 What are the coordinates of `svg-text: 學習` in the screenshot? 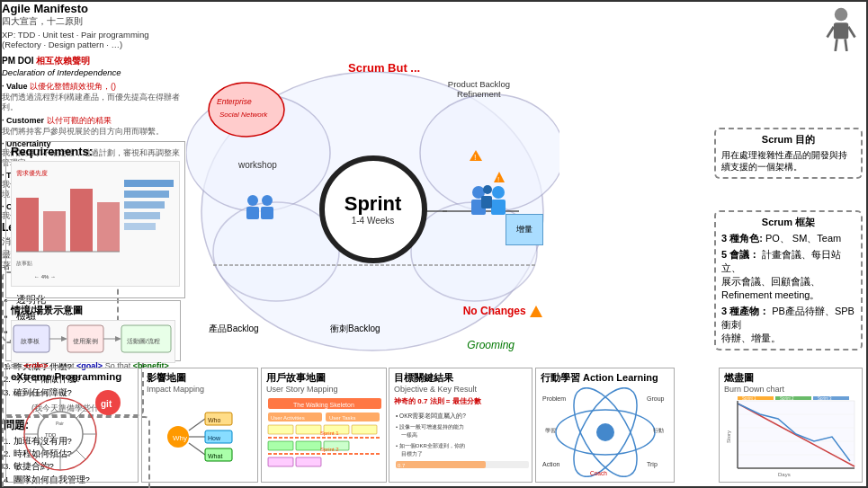 It's located at (550, 430).